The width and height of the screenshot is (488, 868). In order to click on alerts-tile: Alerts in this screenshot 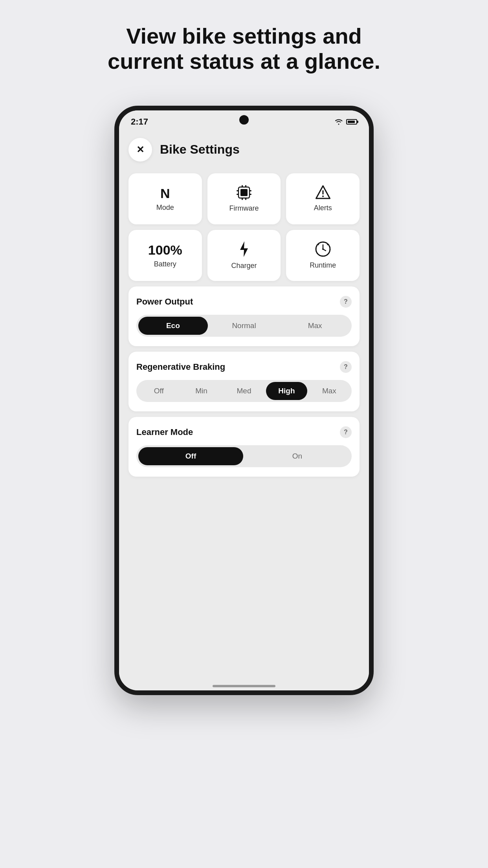, I will do `click(323, 199)`.